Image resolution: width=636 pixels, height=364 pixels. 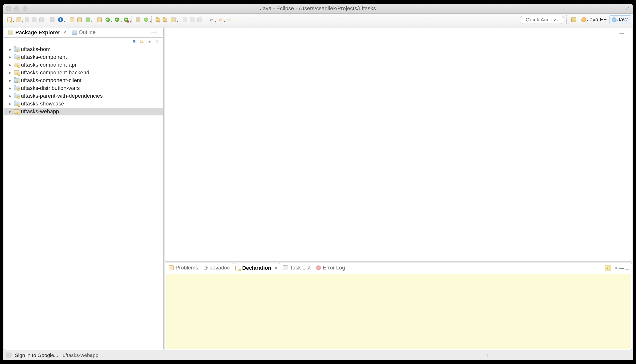 I want to click on new-package-button, so click(x=138, y=20).